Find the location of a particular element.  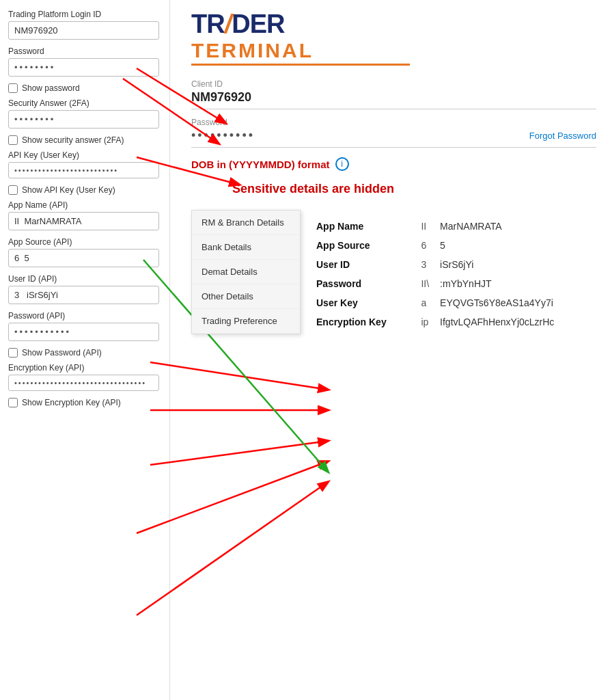

show-password-row: Show password is located at coordinates (83, 88).